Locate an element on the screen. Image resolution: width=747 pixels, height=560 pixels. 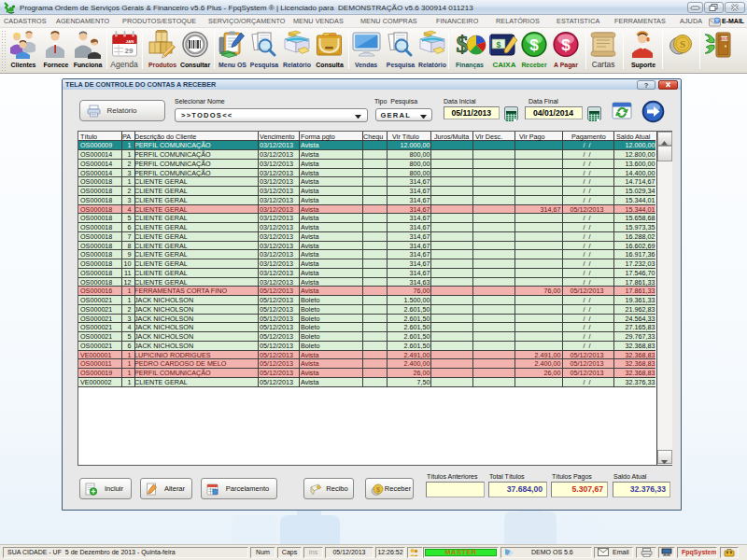
svg-text: S is located at coordinates (683, 44).